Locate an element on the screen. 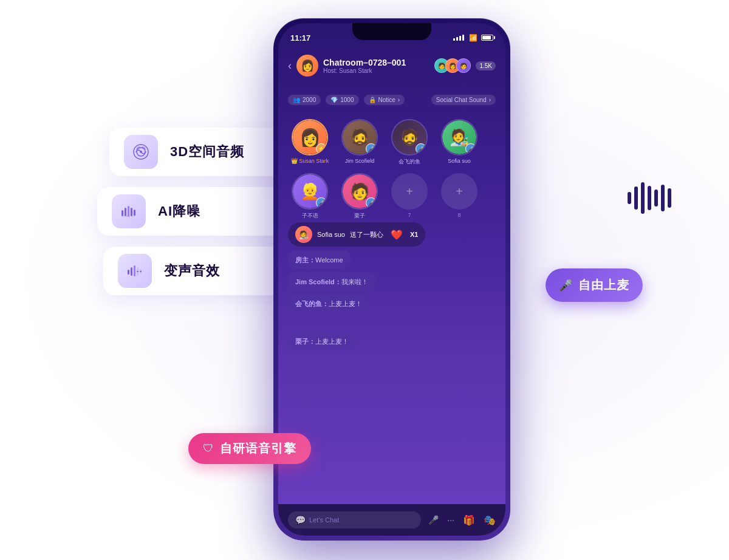  speaker-slot-8: + 8 is located at coordinates (459, 197).